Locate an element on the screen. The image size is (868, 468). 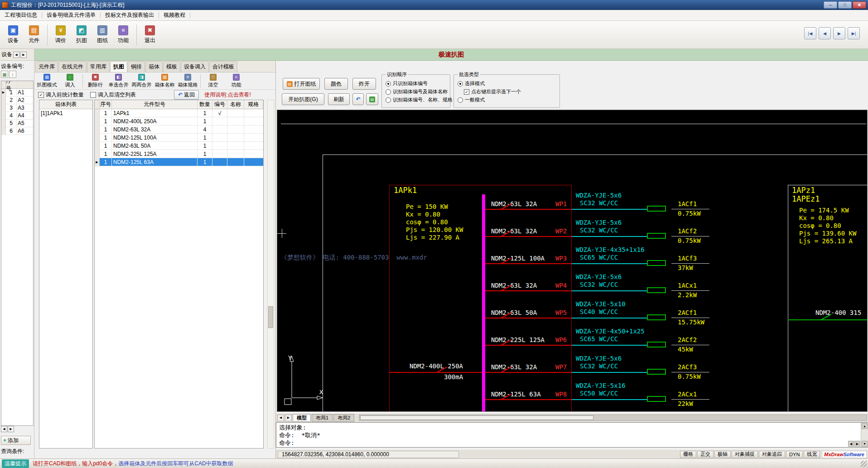
device-row: 2A2 is located at coordinates (17, 101).